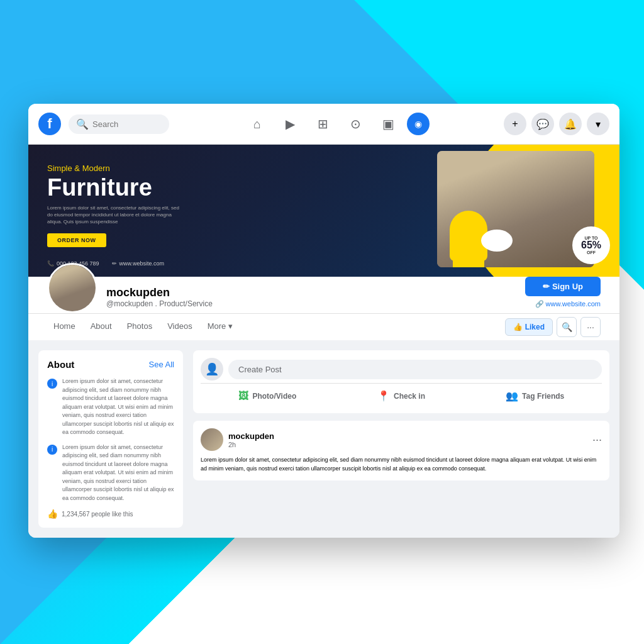 The height and width of the screenshot is (644, 644). What do you see at coordinates (50, 264) in the screenshot?
I see `phone-icon: 📞` at bounding box center [50, 264].